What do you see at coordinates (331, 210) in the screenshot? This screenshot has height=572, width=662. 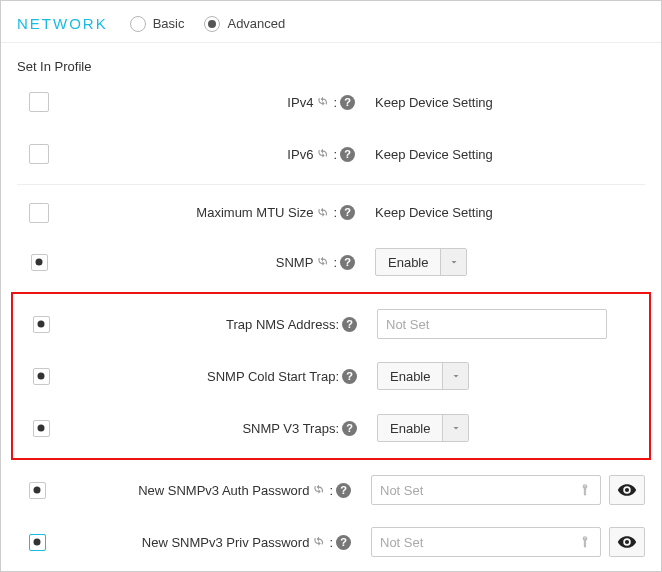 I see `row-mtu: Maximum MTU Size : ? Keep Device Setting` at bounding box center [331, 210].